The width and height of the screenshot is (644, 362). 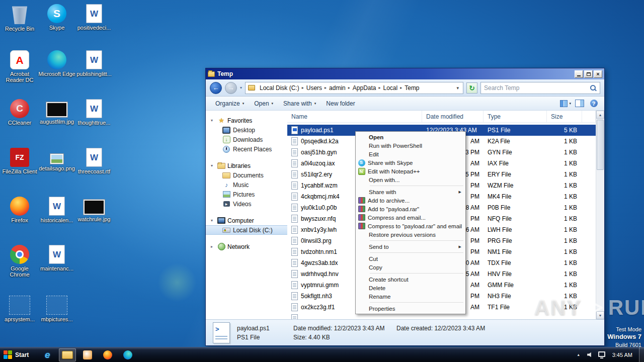 What do you see at coordinates (411, 171) in the screenshot?
I see `menu-item-edit-with-notepad: Edit with Notepad++` at bounding box center [411, 171].